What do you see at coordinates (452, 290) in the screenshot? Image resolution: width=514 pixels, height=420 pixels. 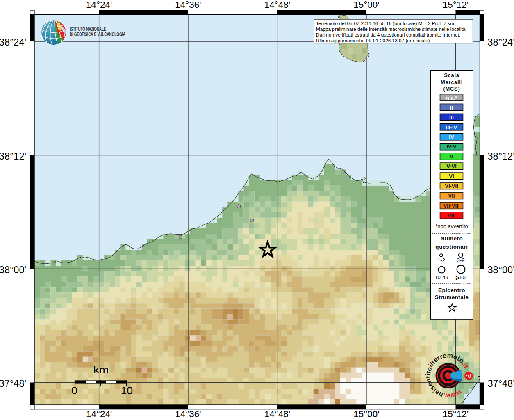 I see `svg-text: Epicentro` at bounding box center [452, 290].